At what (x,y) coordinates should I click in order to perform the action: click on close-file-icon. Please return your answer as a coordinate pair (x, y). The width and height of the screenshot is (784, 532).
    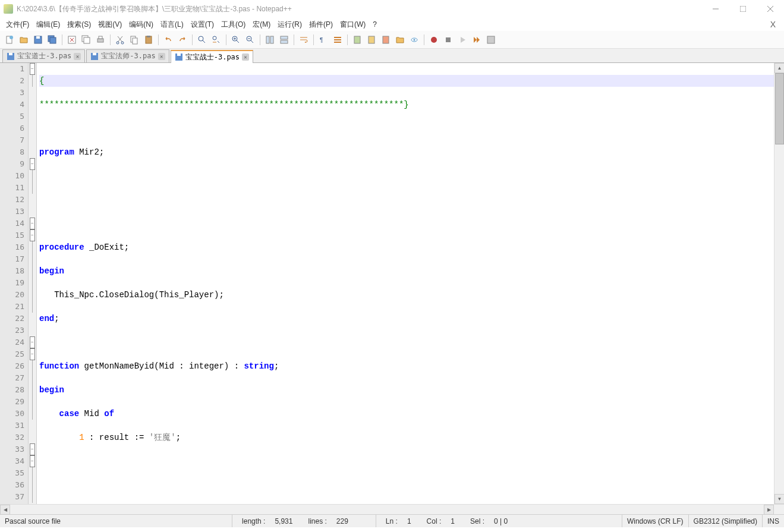
    Looking at the image, I should click on (72, 40).